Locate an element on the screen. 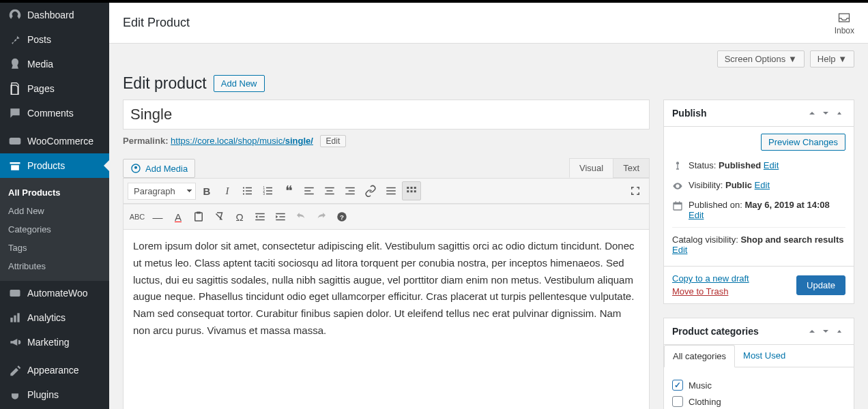  submenu-item-tags: Tags is located at coordinates (55, 248).